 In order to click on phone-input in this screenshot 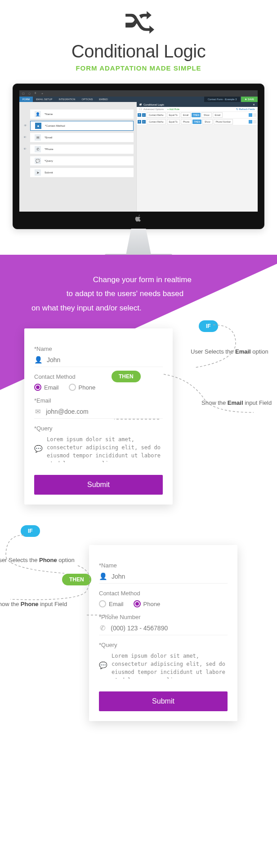, I will do `click(169, 628)`.